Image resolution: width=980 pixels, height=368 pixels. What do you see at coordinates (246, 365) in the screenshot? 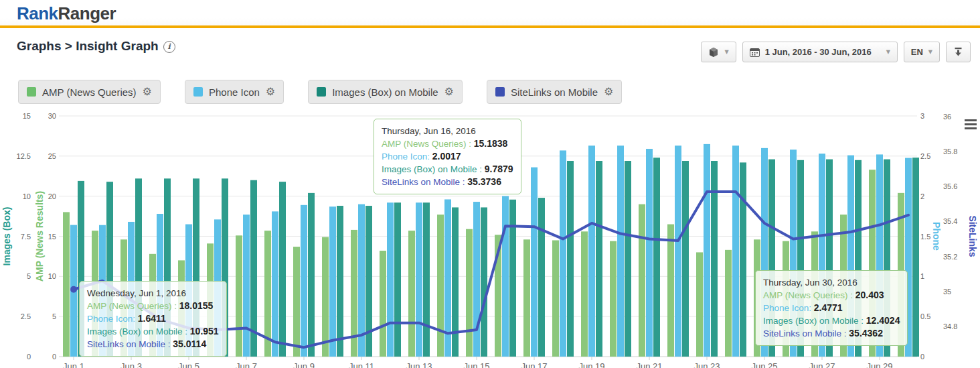
I see `x-label: Jun 7` at bounding box center [246, 365].